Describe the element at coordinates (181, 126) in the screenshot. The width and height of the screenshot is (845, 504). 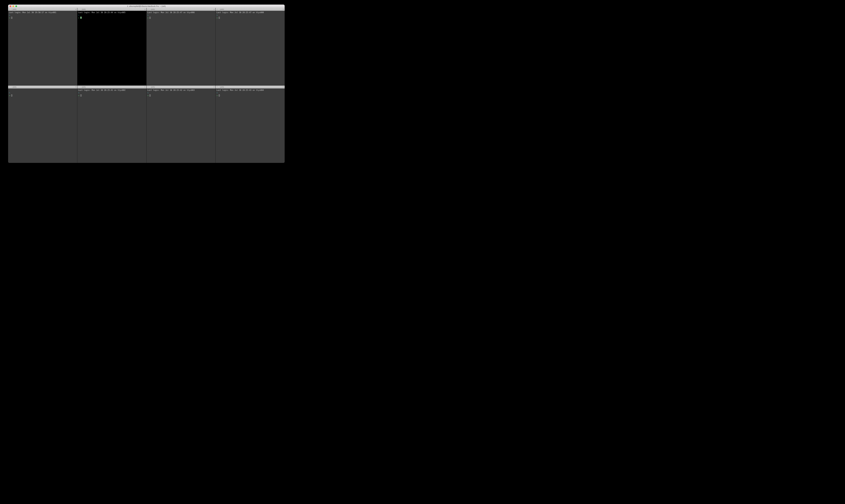
I see `terminal-body: Last login: Mon Jul 30 20:25:42 on ttys0…` at that location.